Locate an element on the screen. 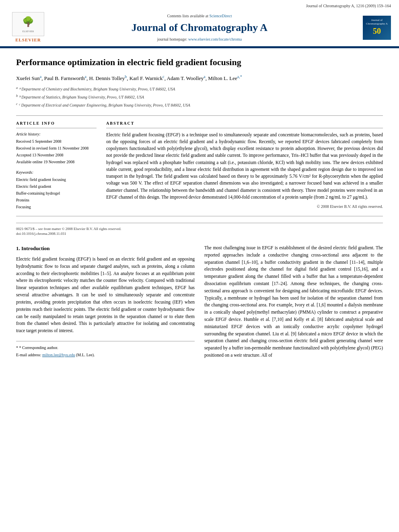  elsevier-text: ELSEVIER is located at coordinates (28, 40).